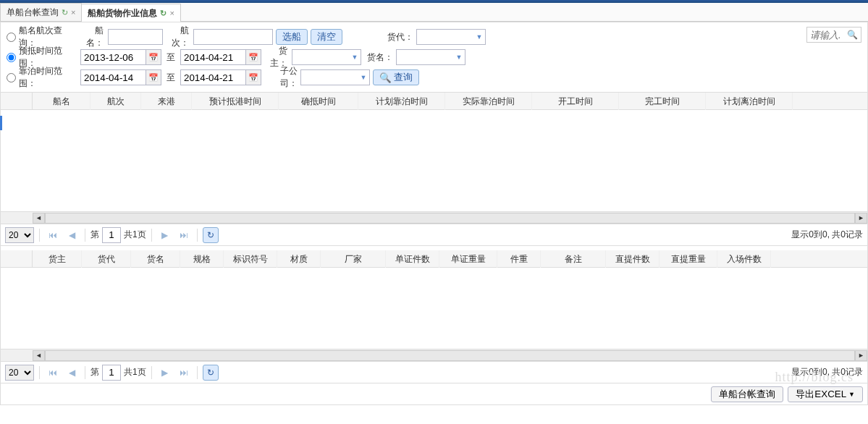 The height and width of the screenshot is (424, 868). What do you see at coordinates (326, 57) in the screenshot?
I see `owner-combo: ▼` at bounding box center [326, 57].